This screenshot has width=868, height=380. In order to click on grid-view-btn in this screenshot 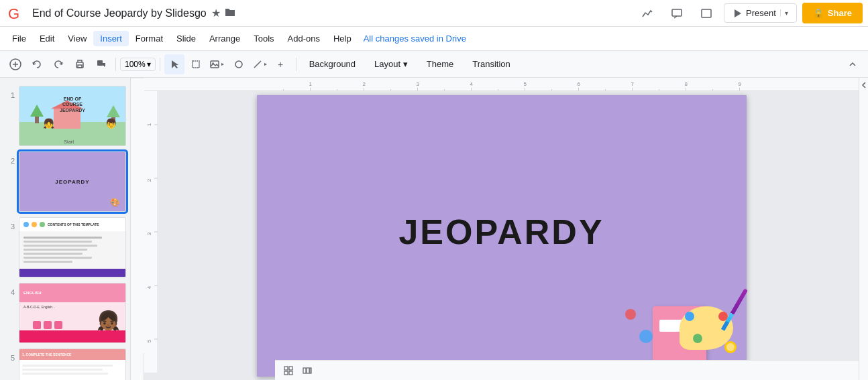, I will do `click(288, 371)`.